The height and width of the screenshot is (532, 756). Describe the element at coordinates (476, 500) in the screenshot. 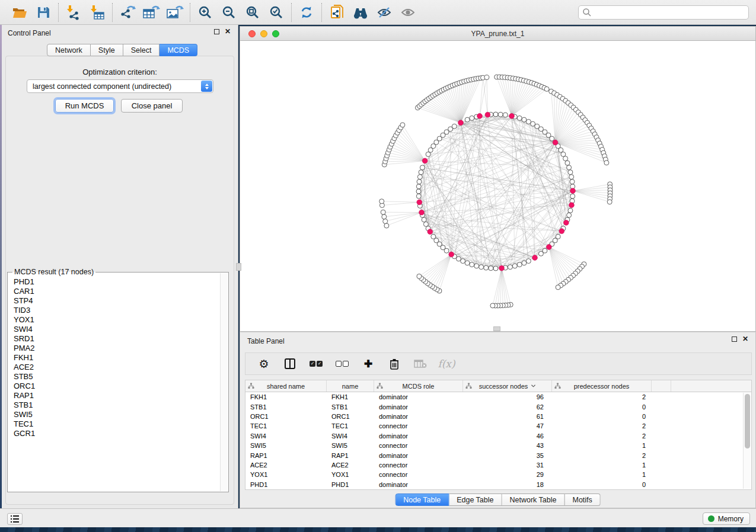

I see `tab-edge-table: Edge Table` at that location.